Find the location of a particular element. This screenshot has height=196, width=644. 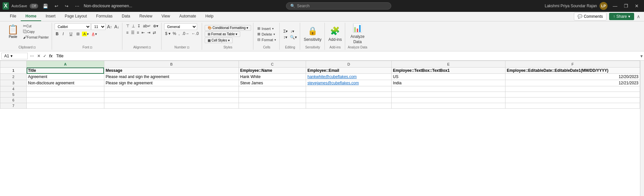

cell-A5 is located at coordinates (65, 95).